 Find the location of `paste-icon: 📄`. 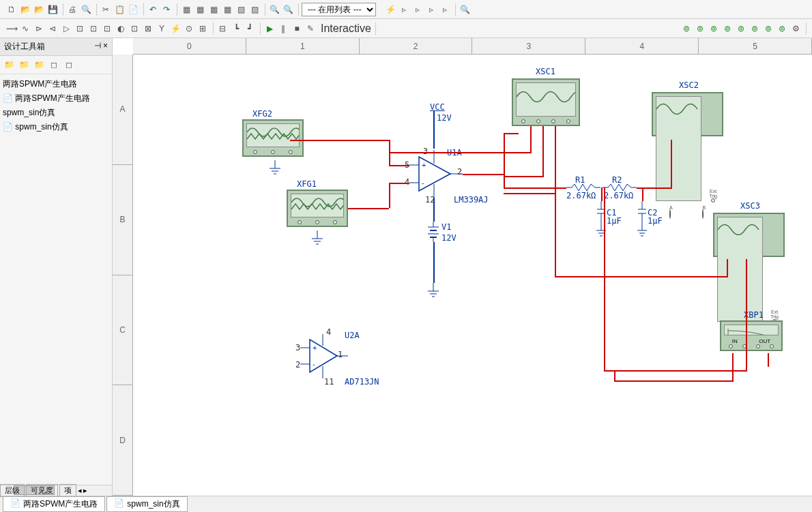

paste-icon: 📄 is located at coordinates (133, 10).